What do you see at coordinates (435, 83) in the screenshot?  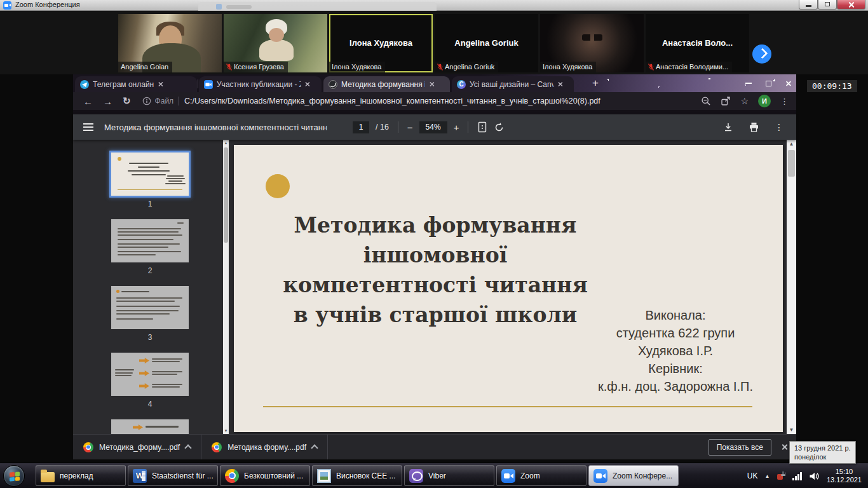 I see `tab-strip: Телеграм онлайн Участник публикации - Zo…` at bounding box center [435, 83].